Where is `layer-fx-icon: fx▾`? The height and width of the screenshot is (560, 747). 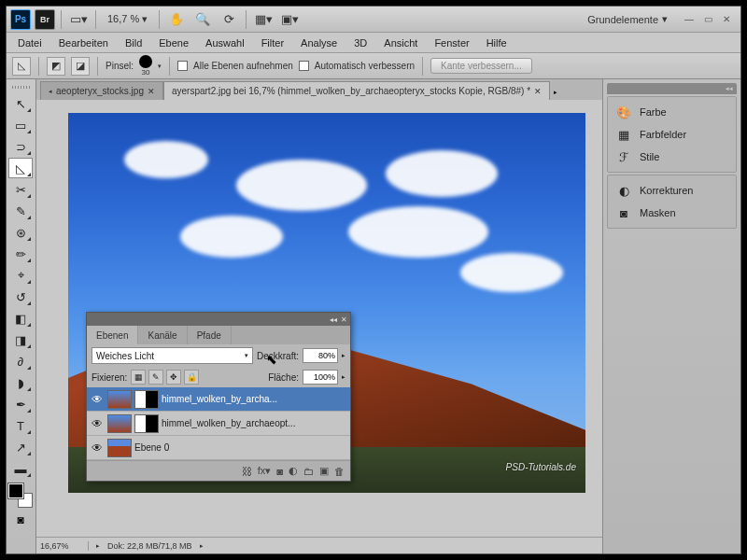 layer-fx-icon: fx▾ is located at coordinates (265, 470).